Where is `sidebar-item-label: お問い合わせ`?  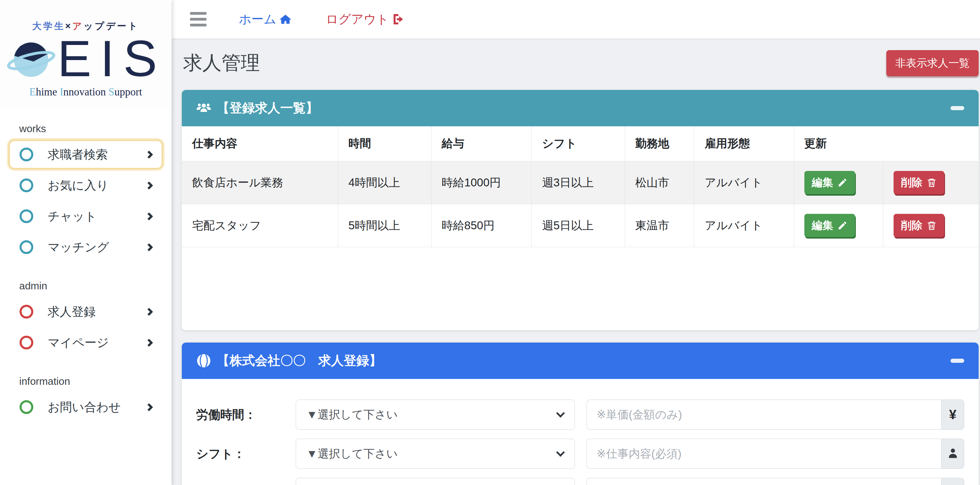
sidebar-item-label: お問い合わせ is located at coordinates (84, 407).